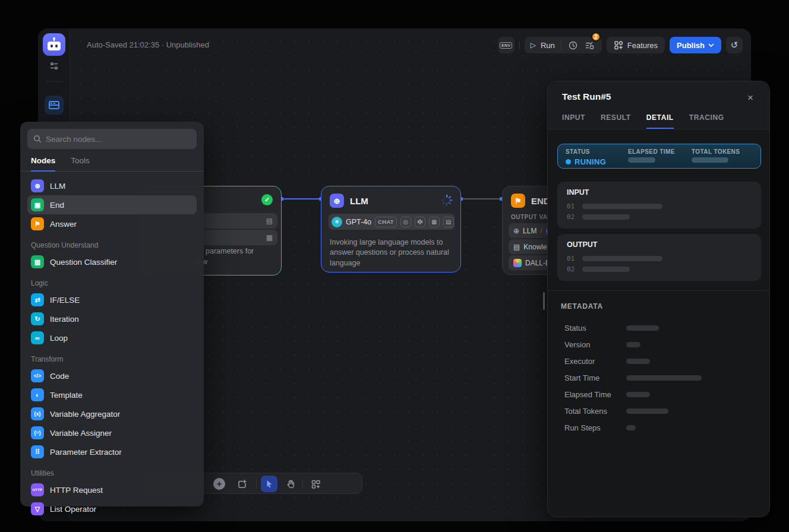 The width and height of the screenshot is (789, 532). What do you see at coordinates (506, 45) in the screenshot?
I see `env-variables-button: ENV` at bounding box center [506, 45].